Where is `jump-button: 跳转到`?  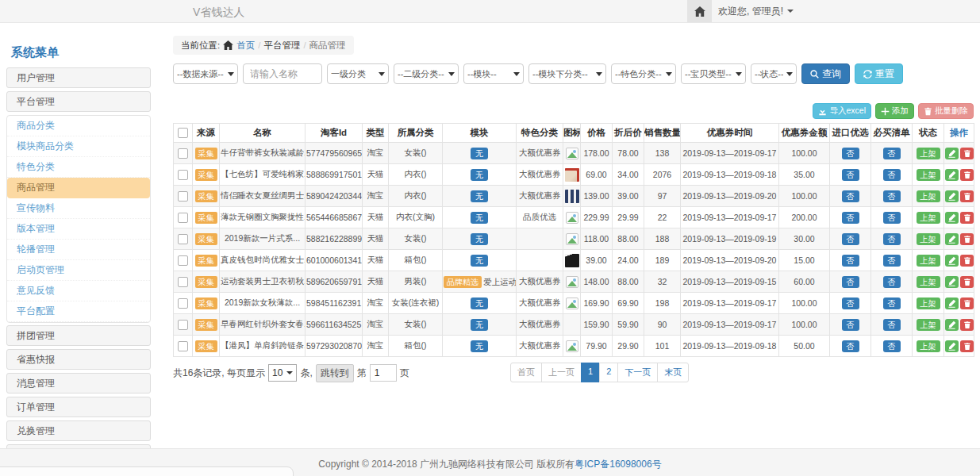
jump-button: 跳转到 is located at coordinates (335, 373).